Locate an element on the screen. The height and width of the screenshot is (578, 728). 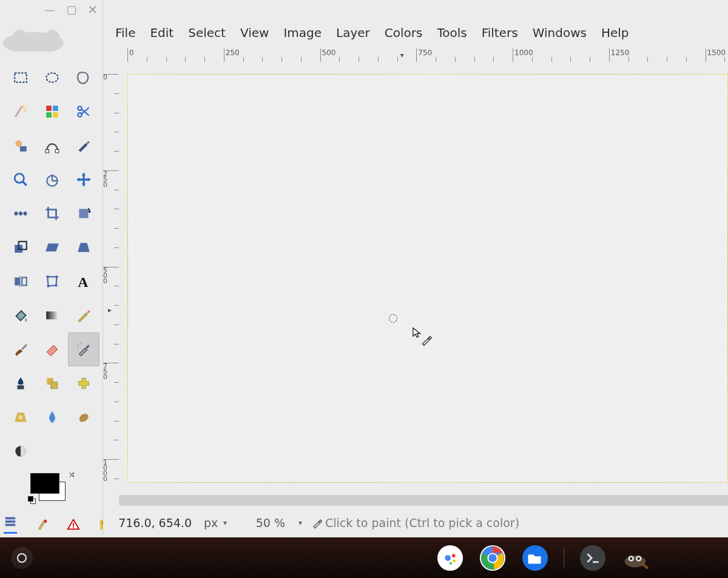
tool-paths is located at coordinates (52, 146).